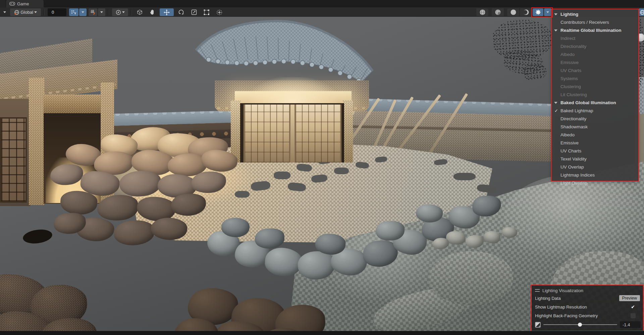 The height and width of the screenshot is (335, 644). I want to click on orientation-label: Global, so click(27, 12).